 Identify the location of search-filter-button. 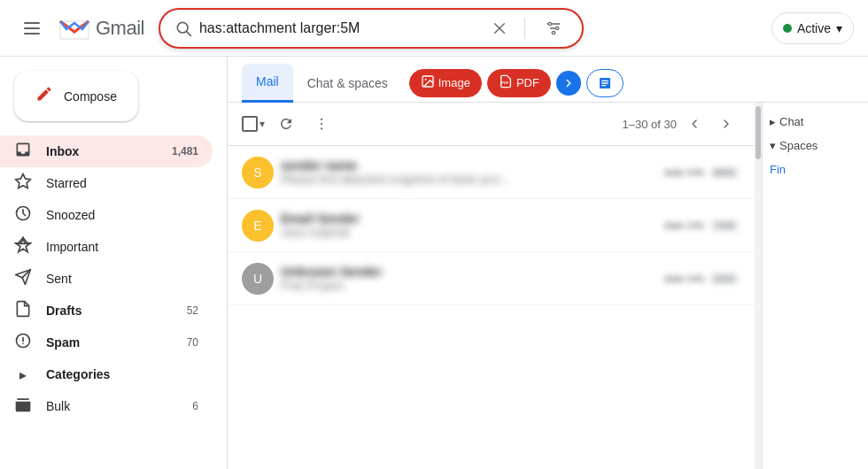
(554, 28).